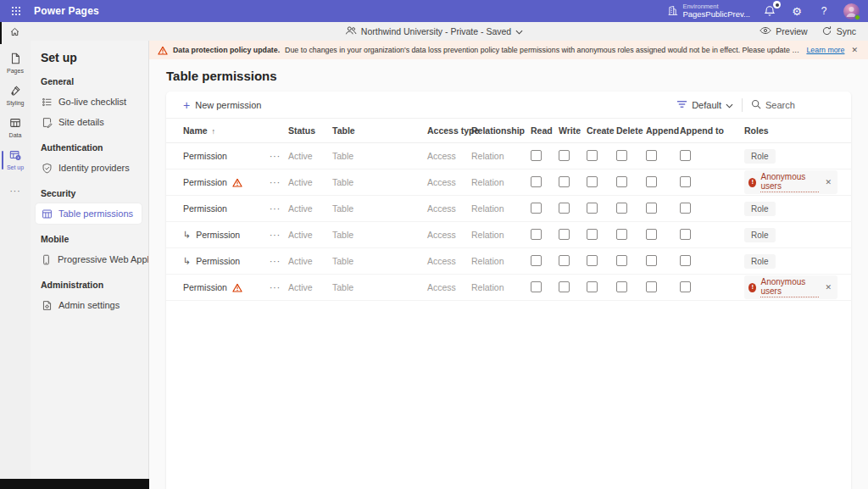  Describe the element at coordinates (791, 131) in the screenshot. I see `column-header-roles: Roles` at that location.